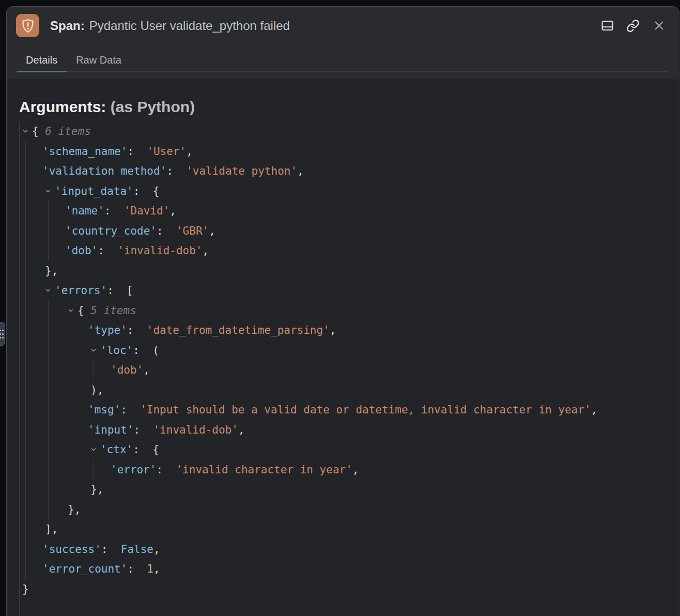 The width and height of the screenshot is (680, 616). I want to click on code-text: 'input': 'invalid-dob',, so click(166, 430).